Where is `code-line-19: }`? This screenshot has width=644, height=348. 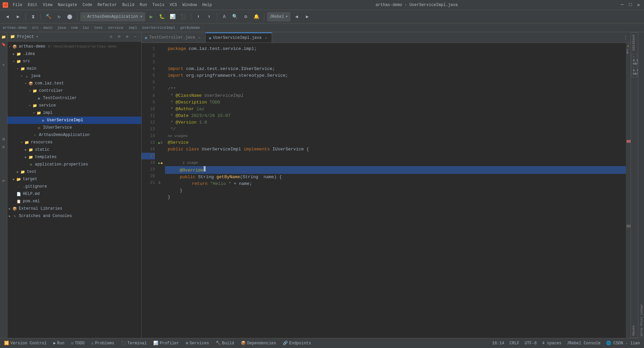 code-line-19: } is located at coordinates (395, 191).